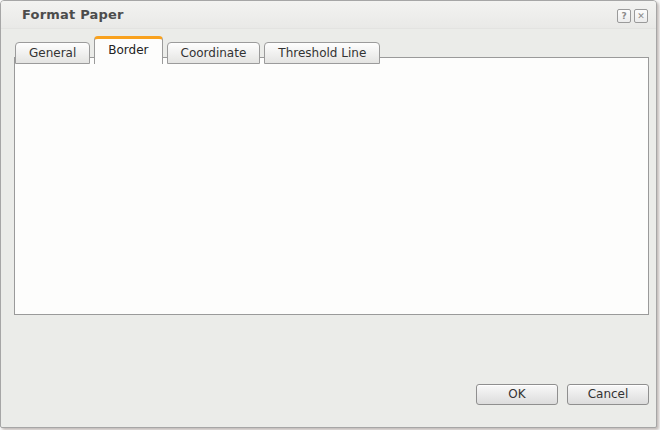 The image size is (660, 430). Describe the element at coordinates (608, 394) in the screenshot. I see `cancel-button: Cancel` at that location.